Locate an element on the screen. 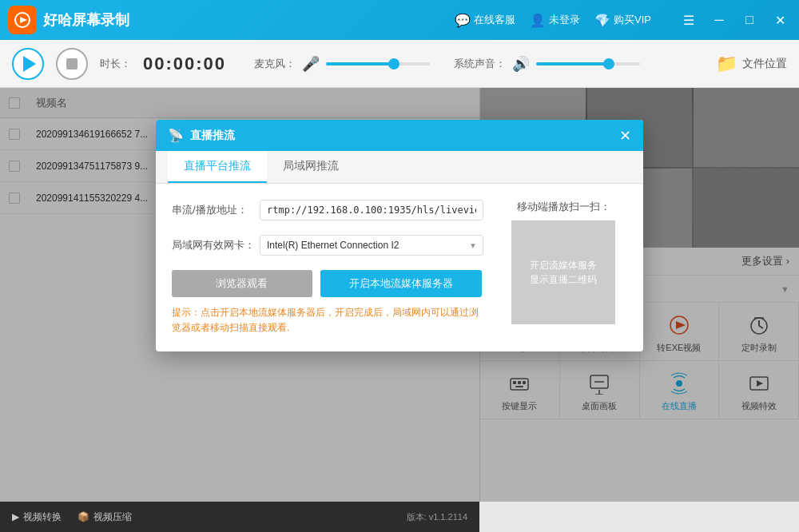 This screenshot has width=799, height=532. user-icon: 👤 is located at coordinates (538, 21).